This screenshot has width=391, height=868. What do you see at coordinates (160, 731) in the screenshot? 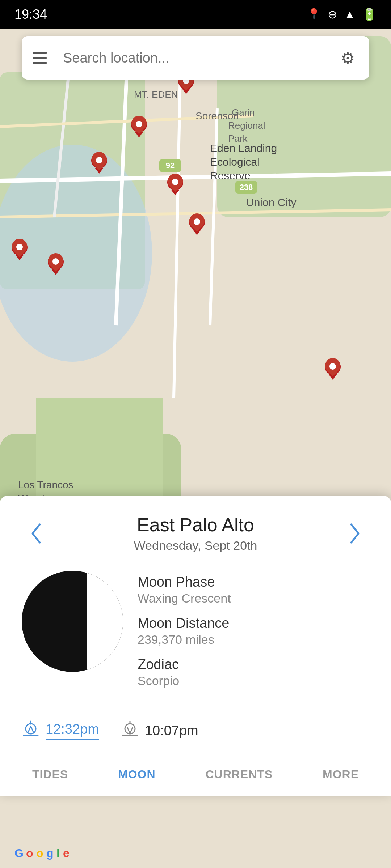
I see `moonset-time-item: 10:07pm` at bounding box center [160, 731].